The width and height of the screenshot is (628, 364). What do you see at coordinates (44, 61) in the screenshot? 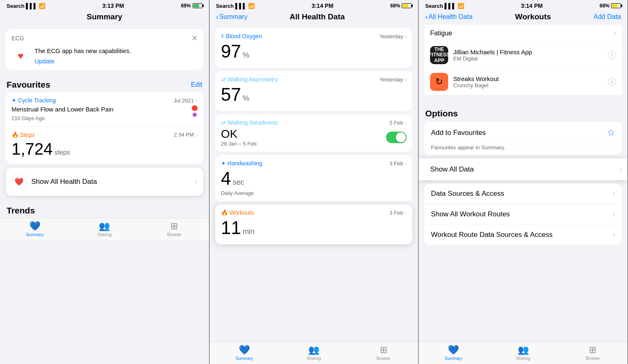
I see `ecg-update-link: Update` at bounding box center [44, 61].